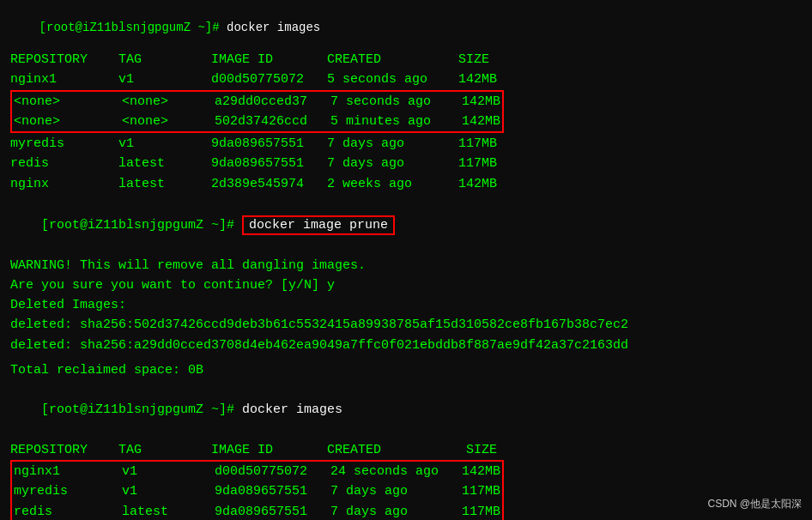 The image size is (812, 520). What do you see at coordinates (258, 472) in the screenshot?
I see `final-row-1: nginx1 v1 d00d50775072 24 seconds ago 14…` at bounding box center [258, 472].